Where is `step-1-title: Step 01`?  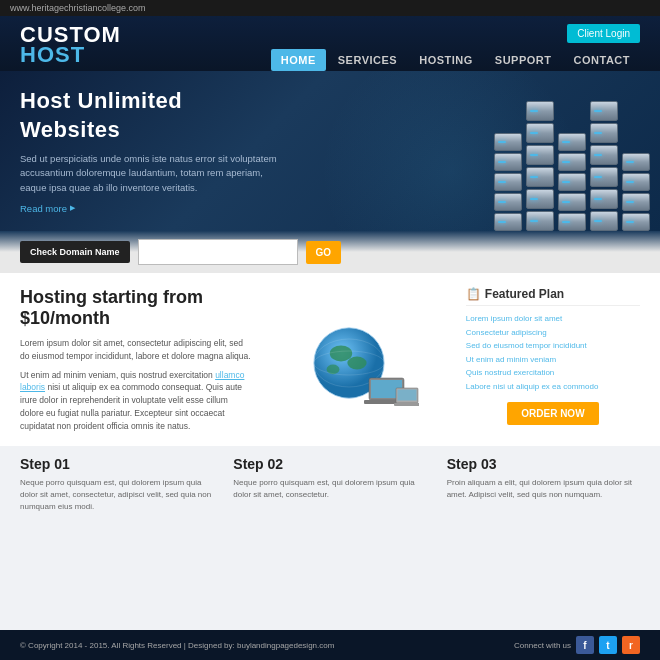
step-1-title: Step 01 is located at coordinates (116, 464).